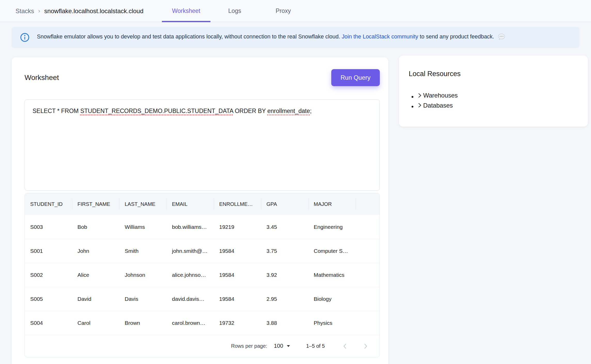 This screenshot has height=364, width=591. What do you see at coordinates (285, 323) in the screenshot?
I see `table-cell: 3.88` at bounding box center [285, 323].